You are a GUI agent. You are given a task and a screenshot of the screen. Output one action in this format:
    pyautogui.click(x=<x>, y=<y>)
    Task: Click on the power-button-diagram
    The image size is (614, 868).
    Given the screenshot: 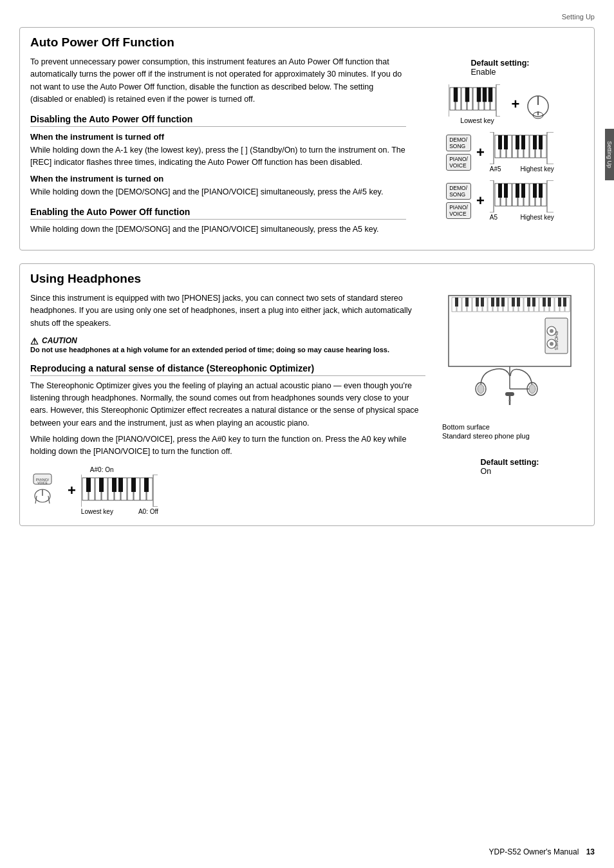 What is the action you would take?
    pyautogui.click(x=538, y=104)
    